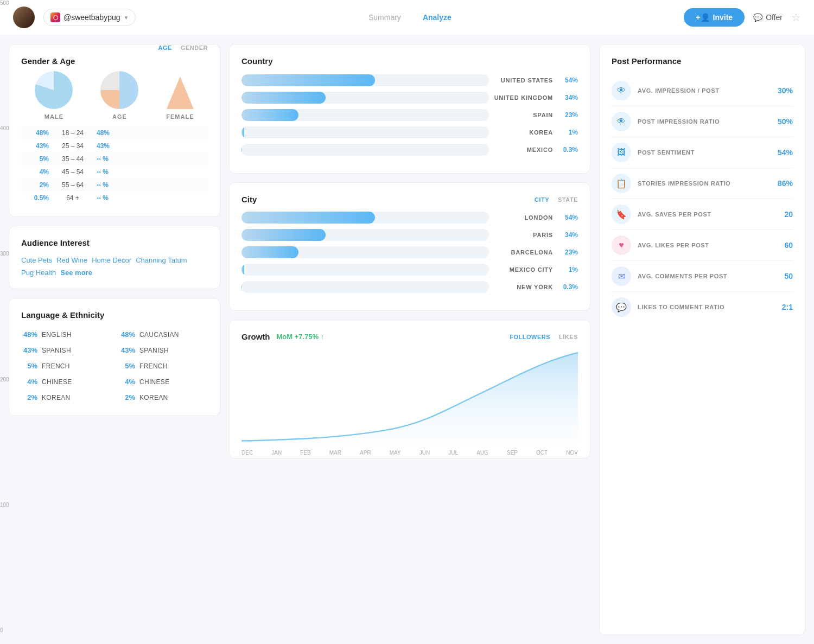 The height and width of the screenshot is (644, 814). Describe the element at coordinates (410, 398) in the screenshot. I see `growth-chart-container: 5004003002001000 DECJANFEBMARAPRMAYJUNJU…` at that location.